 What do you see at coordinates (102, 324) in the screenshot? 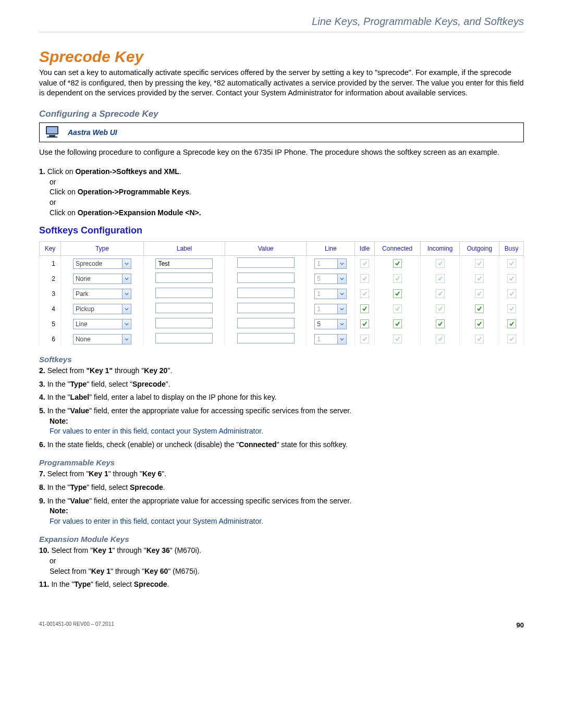
I see `type-dropdown: Line` at bounding box center [102, 324].